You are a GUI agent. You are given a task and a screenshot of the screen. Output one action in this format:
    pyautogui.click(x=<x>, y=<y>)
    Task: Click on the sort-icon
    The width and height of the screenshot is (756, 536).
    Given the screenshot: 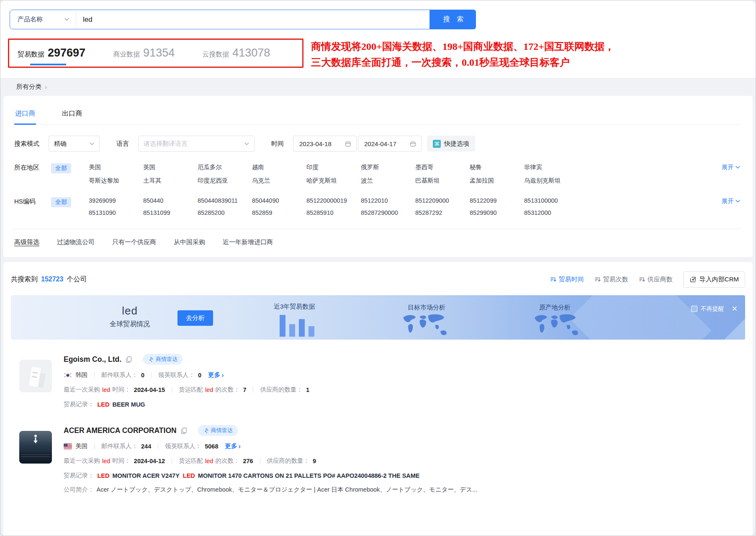 What is the action you would take?
    pyautogui.click(x=553, y=280)
    